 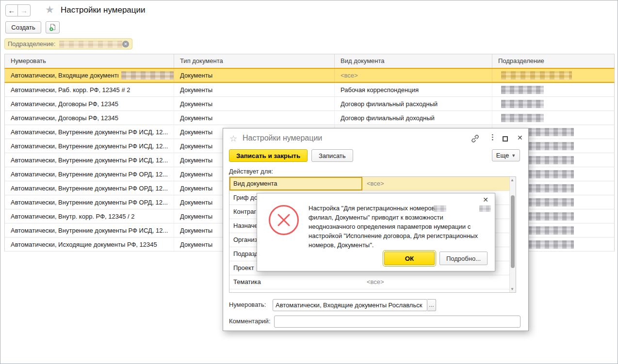 What do you see at coordinates (70, 90) in the screenshot?
I see `cell-numbering-text: Автоматически, Раб. корр. РФ, 12345 # 2` at bounding box center [70, 90].